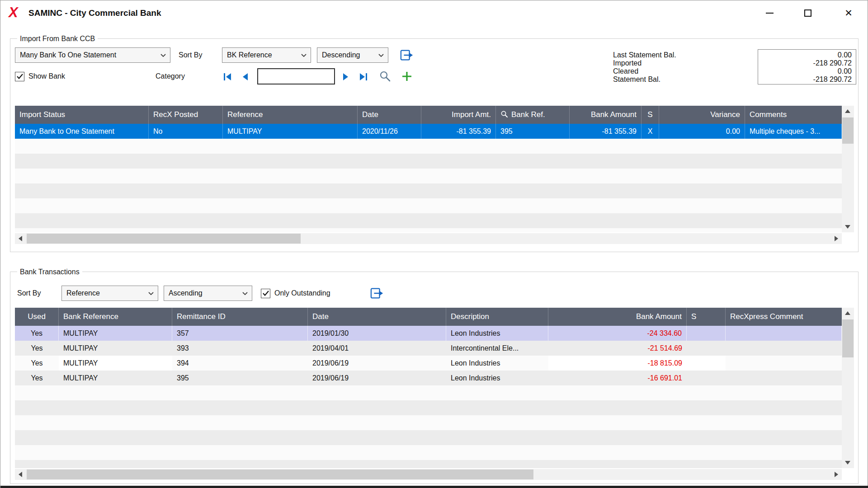 This screenshot has height=488, width=868. I want to click on transactions-grid-vertical-scrollbar, so click(848, 388).